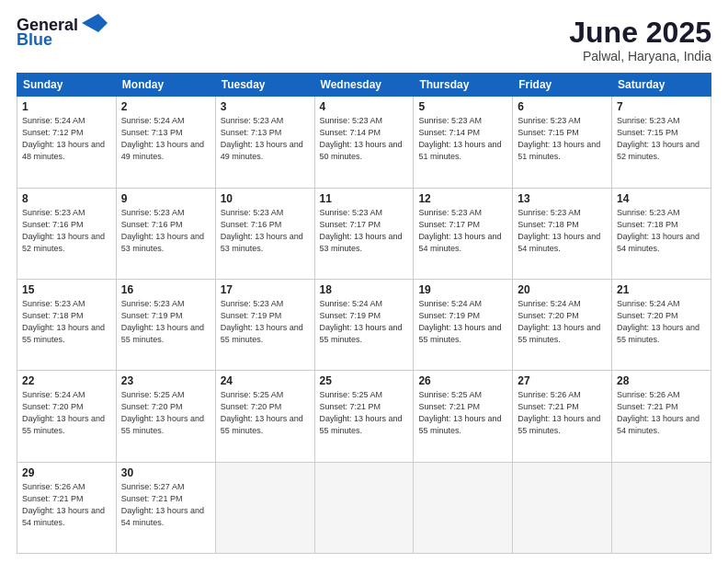  What do you see at coordinates (165, 85) in the screenshot?
I see `col-monday: Monday` at bounding box center [165, 85].